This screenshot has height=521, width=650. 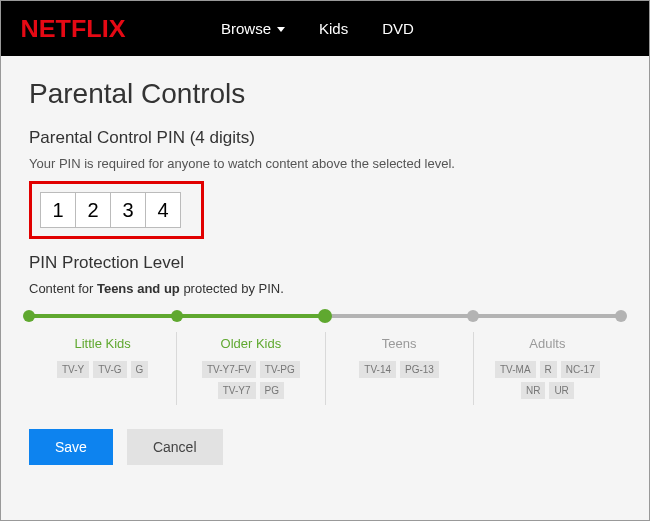 What do you see at coordinates (116, 210) in the screenshot?
I see `pin-highlight-box` at bounding box center [116, 210].